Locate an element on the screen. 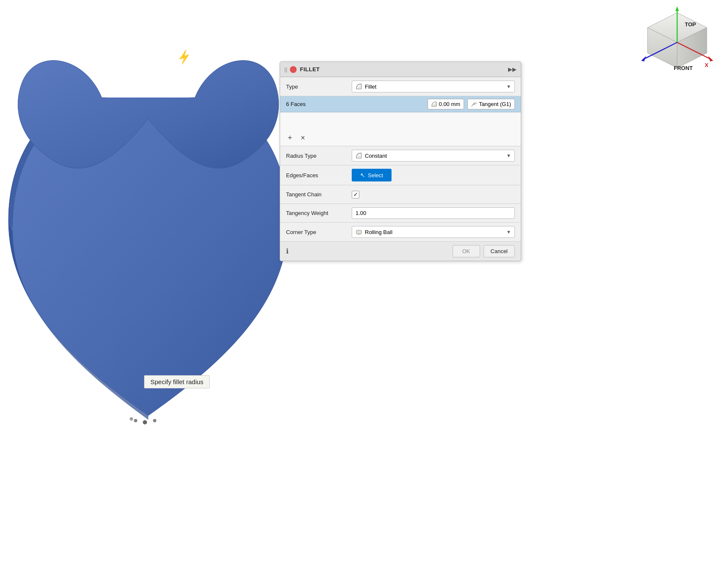  edges-faces-control: ↖ Select is located at coordinates (433, 175).